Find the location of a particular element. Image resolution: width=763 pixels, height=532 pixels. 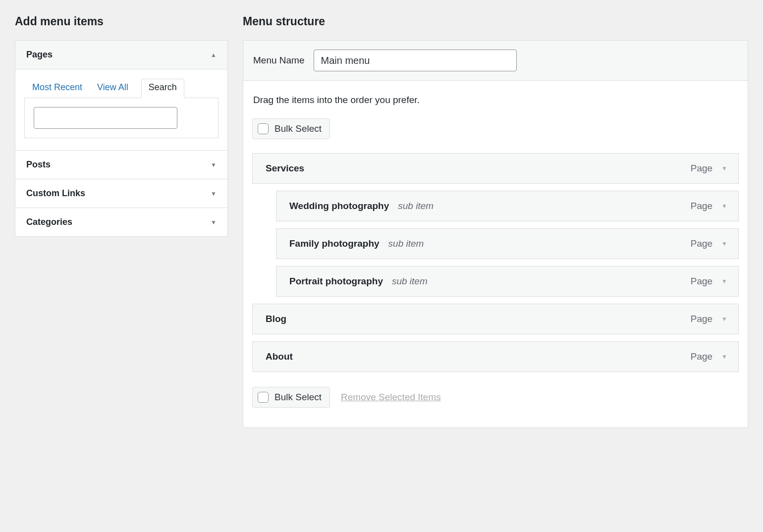

tab-view-all: View All is located at coordinates (113, 88).